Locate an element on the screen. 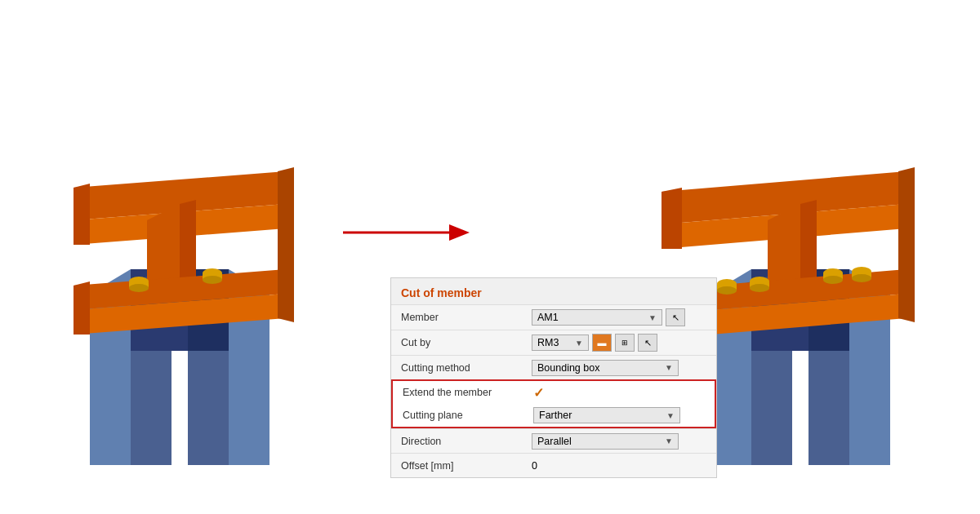 The width and height of the screenshot is (980, 514). arrow-container is located at coordinates (408, 233).